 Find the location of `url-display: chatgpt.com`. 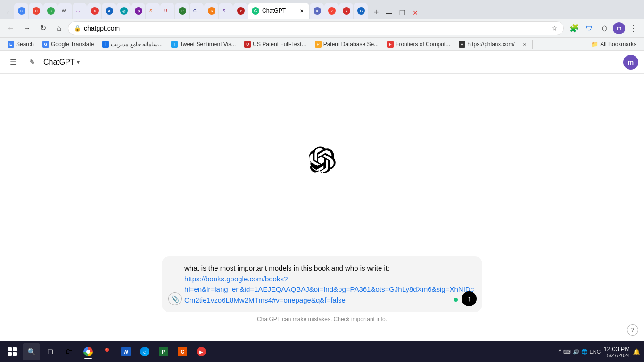

url-display: chatgpt.com is located at coordinates (316, 28).